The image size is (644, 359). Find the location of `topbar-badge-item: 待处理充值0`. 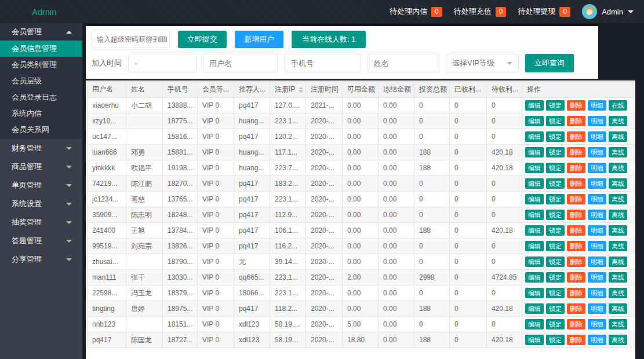

topbar-badge-item: 待处理充值0 is located at coordinates (480, 12).